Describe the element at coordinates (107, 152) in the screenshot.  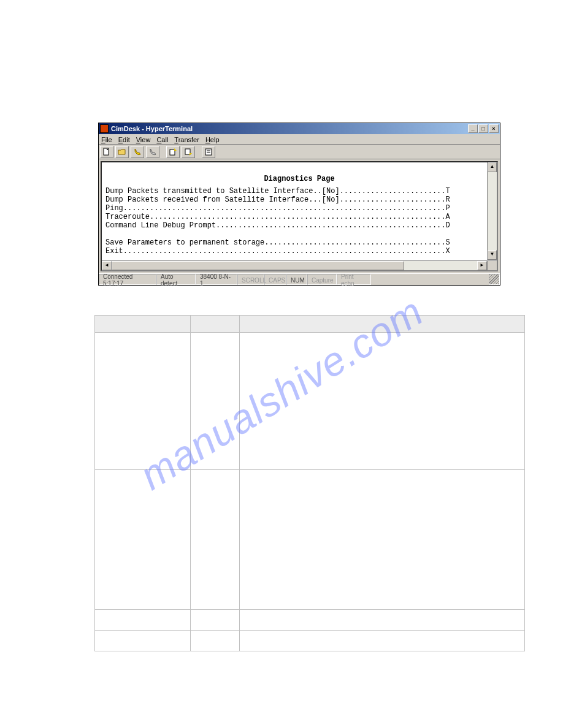
I see `toolbar-new-button` at that location.